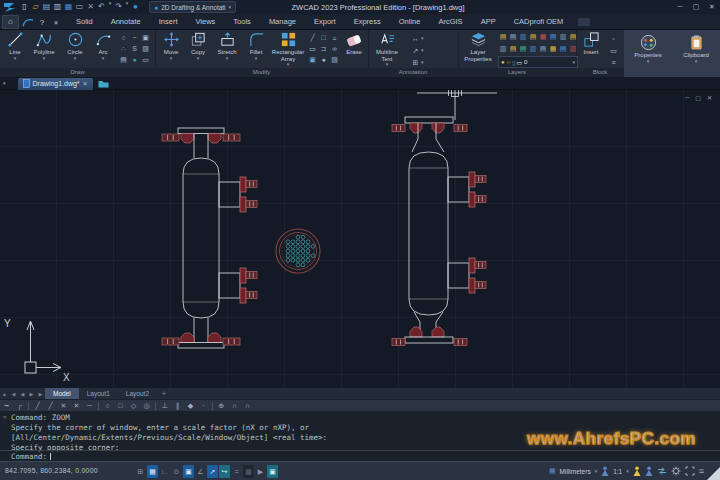  I want to click on resize-grip, so click(714, 474).